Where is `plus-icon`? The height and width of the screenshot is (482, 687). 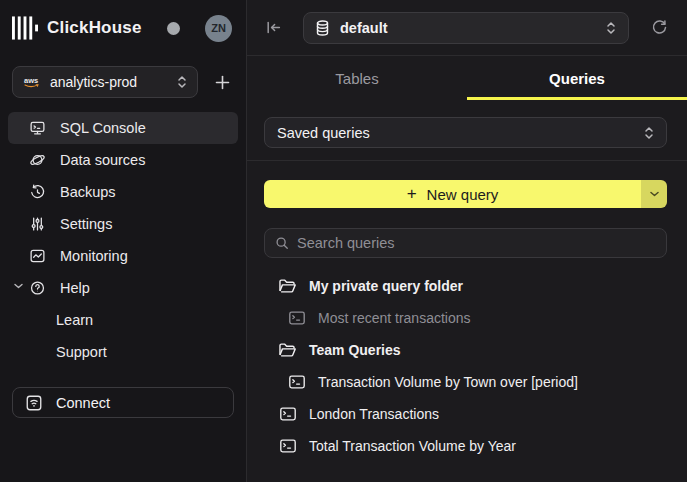
plus-icon is located at coordinates (222, 82).